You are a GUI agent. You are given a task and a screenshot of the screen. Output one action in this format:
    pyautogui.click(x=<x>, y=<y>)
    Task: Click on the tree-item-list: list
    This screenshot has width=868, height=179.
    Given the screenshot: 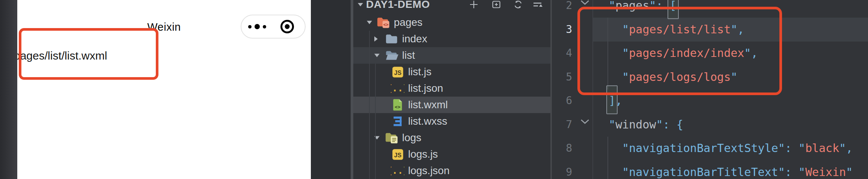 What is the action you would take?
    pyautogui.click(x=452, y=55)
    